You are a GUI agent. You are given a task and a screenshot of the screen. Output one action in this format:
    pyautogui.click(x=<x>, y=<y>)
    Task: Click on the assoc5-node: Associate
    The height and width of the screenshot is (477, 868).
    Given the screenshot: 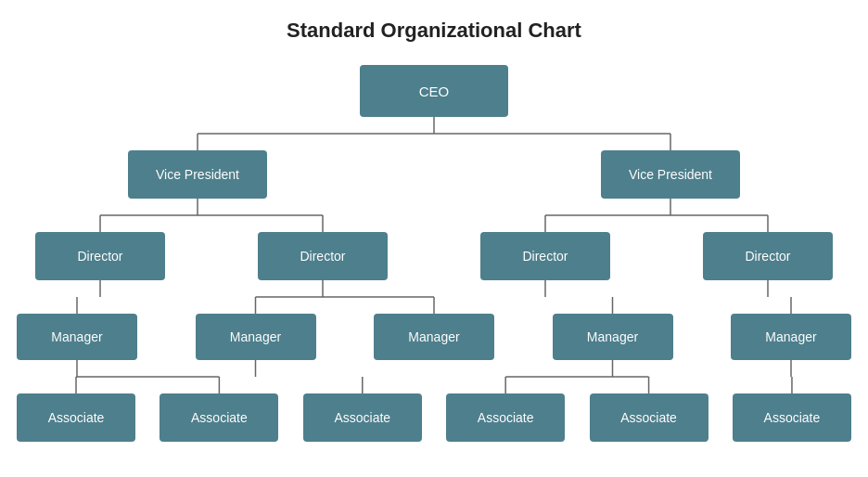 What is the action you would take?
    pyautogui.click(x=649, y=418)
    